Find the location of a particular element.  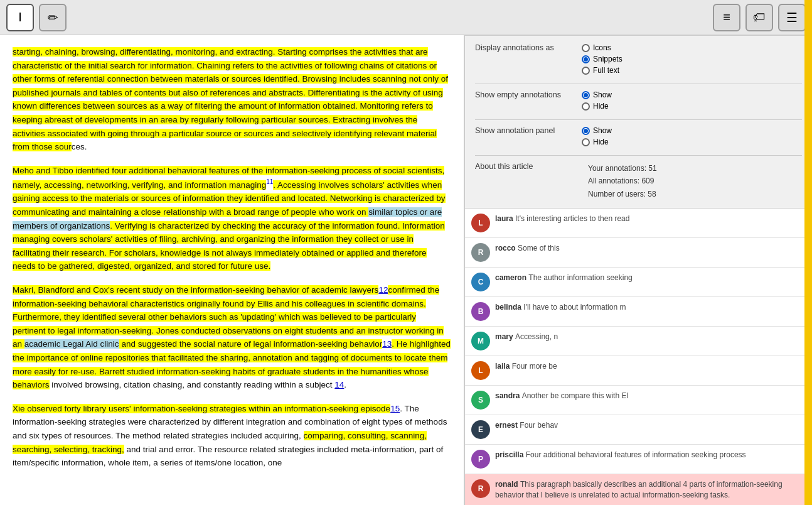

display-fulltext-radio is located at coordinates (586, 70).